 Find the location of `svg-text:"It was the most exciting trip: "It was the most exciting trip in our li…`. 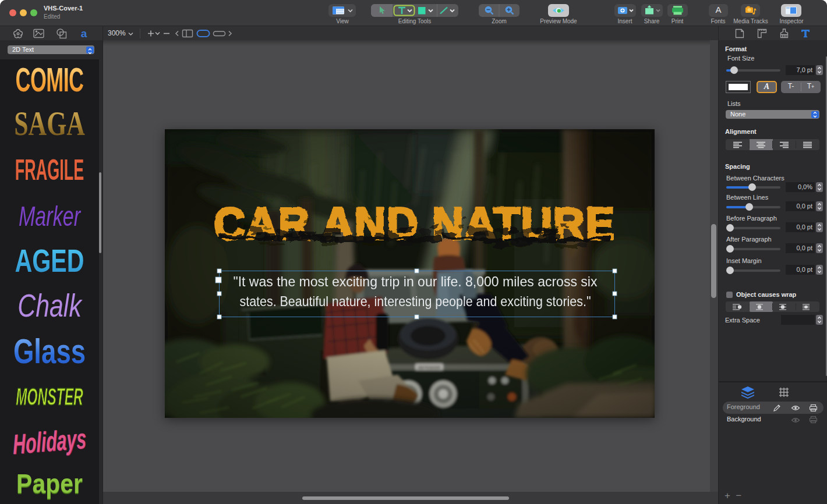

svg-text:"It was the most exciting trip: "It was the most exciting trip in our li… is located at coordinates (416, 282).